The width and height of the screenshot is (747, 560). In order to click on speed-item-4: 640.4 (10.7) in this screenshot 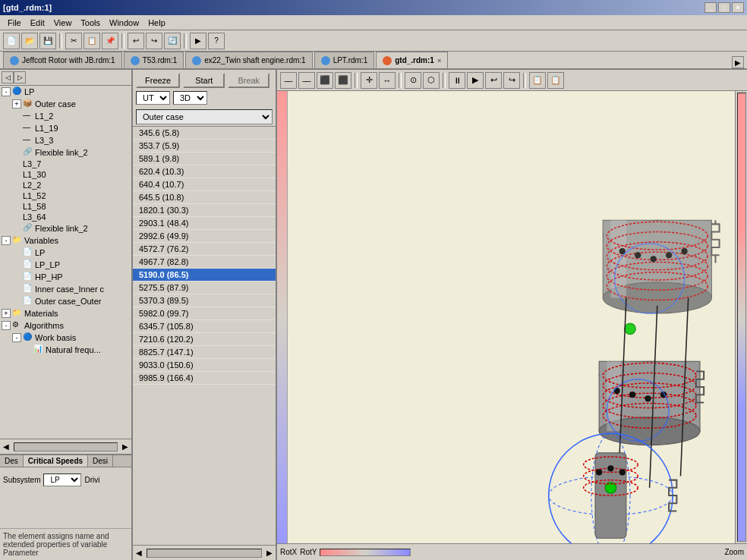, I will do `click(204, 185)`.